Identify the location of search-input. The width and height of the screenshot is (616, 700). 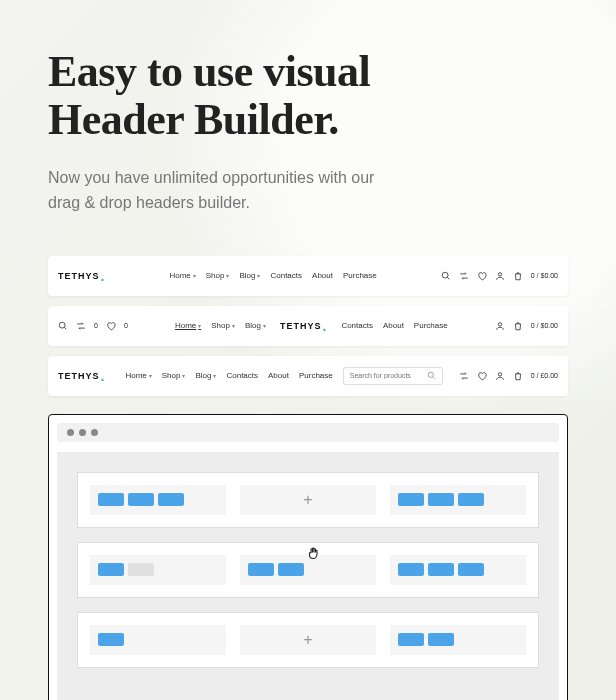
(386, 376).